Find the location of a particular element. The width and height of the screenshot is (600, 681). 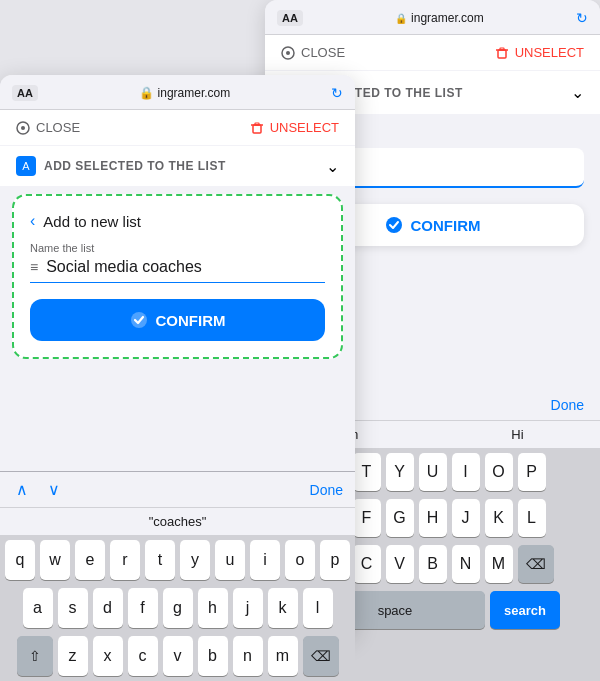

front-url-text: ingramer.com is located at coordinates (194, 93).